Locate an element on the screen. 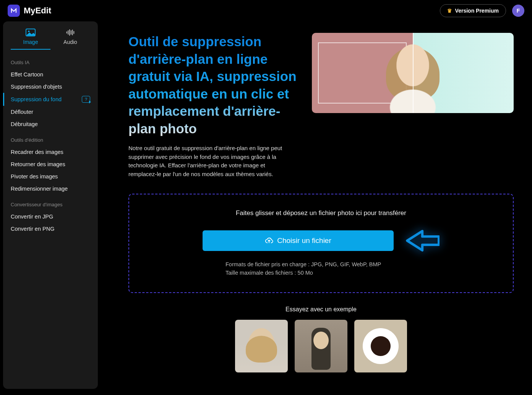 The height and width of the screenshot is (395, 532). sidebar-item-object-removal: Suppression d'objets is located at coordinates (50, 87).